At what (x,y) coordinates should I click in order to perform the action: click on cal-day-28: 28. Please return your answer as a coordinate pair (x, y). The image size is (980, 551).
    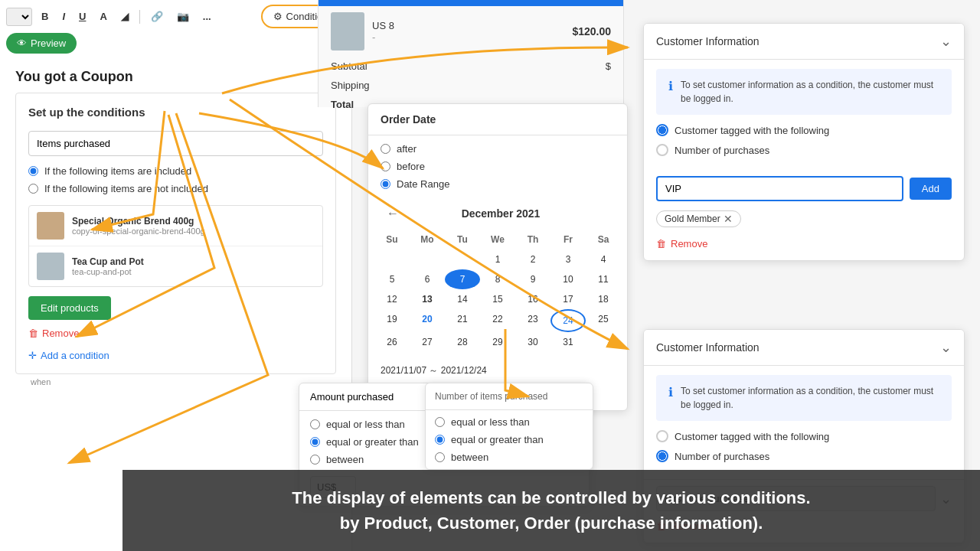
    Looking at the image, I should click on (462, 342).